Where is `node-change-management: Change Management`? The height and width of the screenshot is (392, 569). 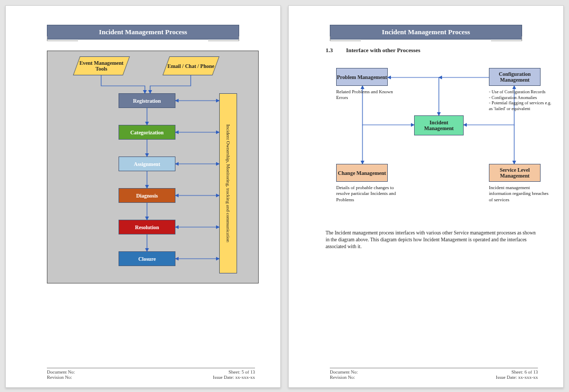
node-change-management: Change Management is located at coordinates (362, 173).